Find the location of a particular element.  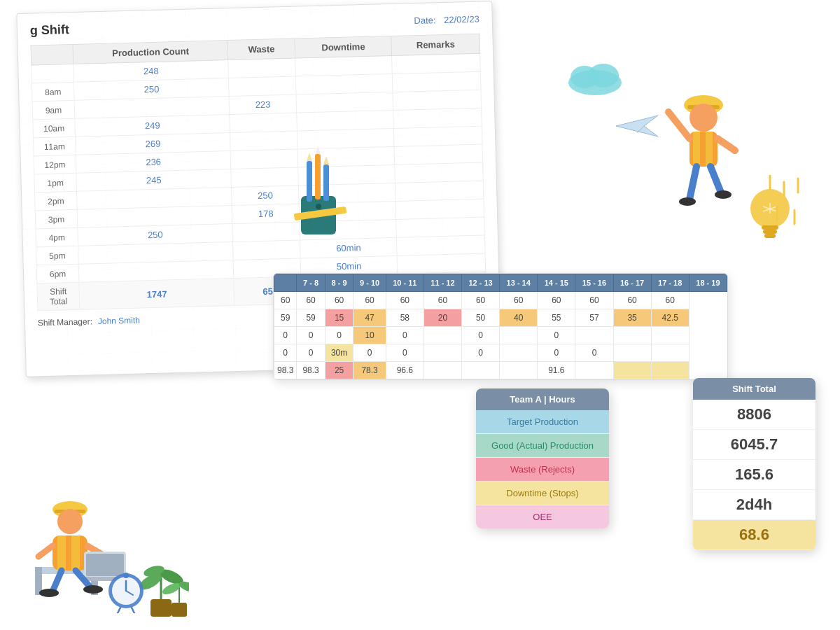

grid-hour-header: 9 - 10 is located at coordinates (370, 283).